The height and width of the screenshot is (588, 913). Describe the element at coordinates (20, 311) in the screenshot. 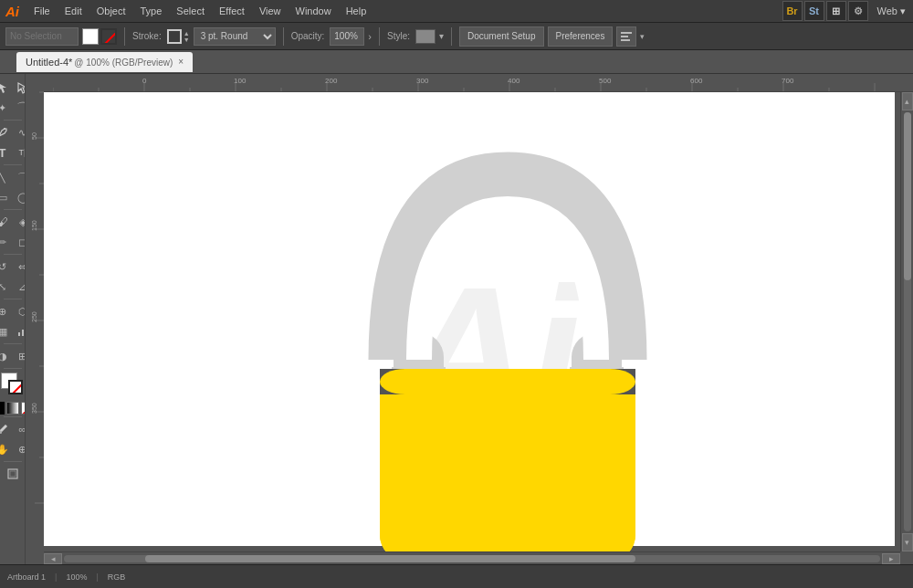

I see `live-paint-tool: ⬡` at that location.